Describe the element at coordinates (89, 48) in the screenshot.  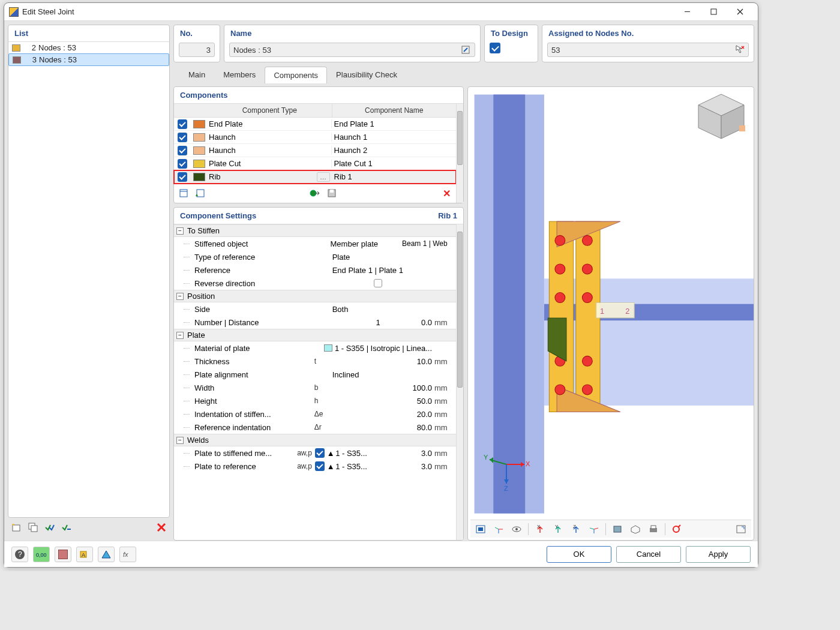
I see `list-item: 2 Nodes : 53` at that location.